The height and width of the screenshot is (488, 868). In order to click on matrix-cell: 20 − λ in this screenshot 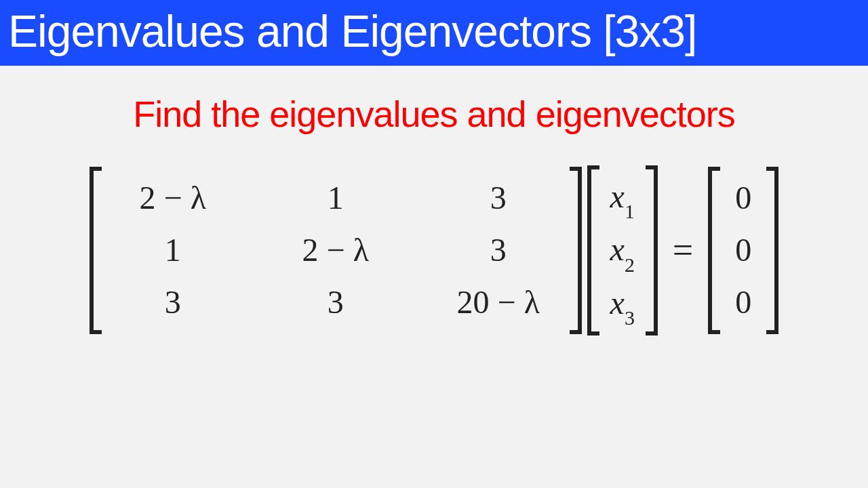, I will do `click(498, 302)`.